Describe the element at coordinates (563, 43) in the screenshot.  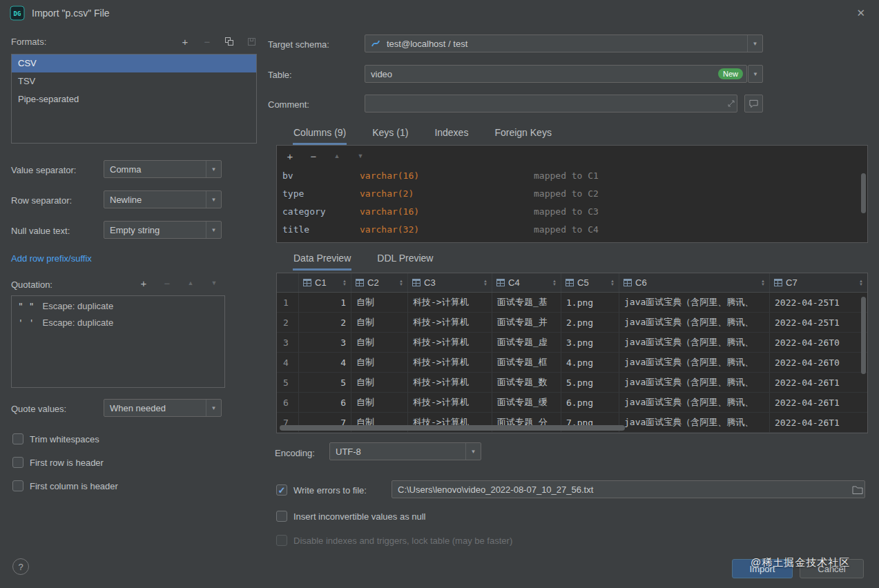
I see `target-schema-select: test@localhost / test ▼` at that location.